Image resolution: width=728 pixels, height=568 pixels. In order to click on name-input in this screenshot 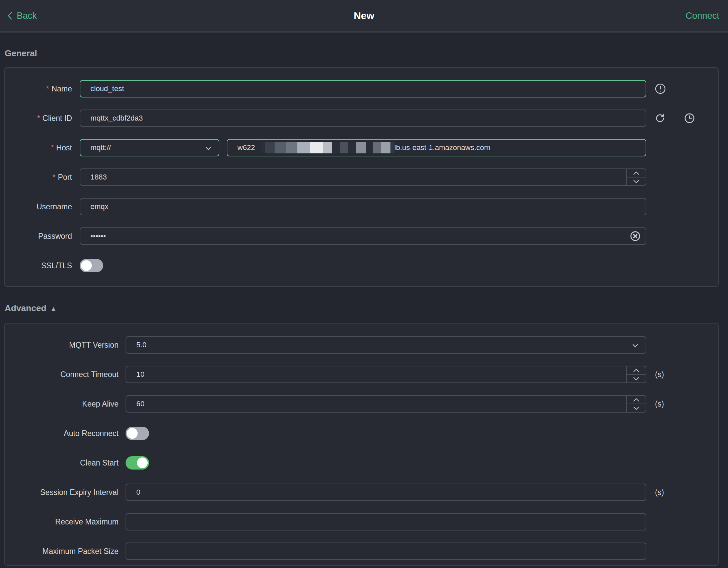, I will do `click(363, 89)`.